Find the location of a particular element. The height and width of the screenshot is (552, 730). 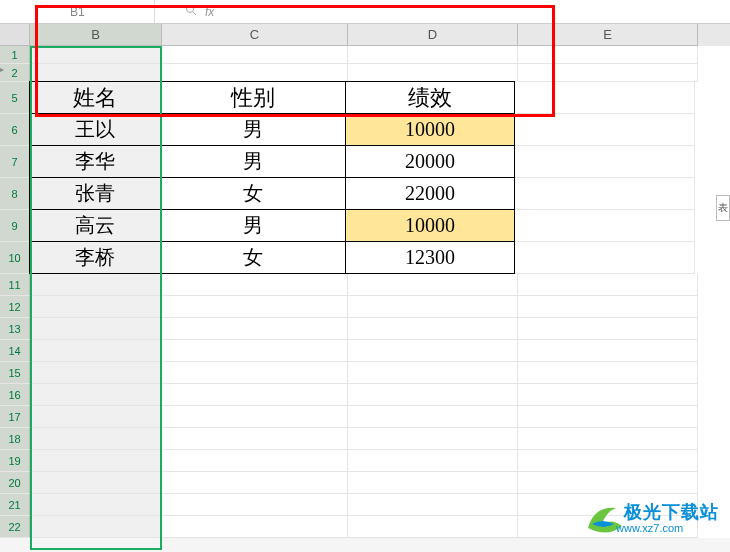

column-header-e: E is located at coordinates (608, 35).